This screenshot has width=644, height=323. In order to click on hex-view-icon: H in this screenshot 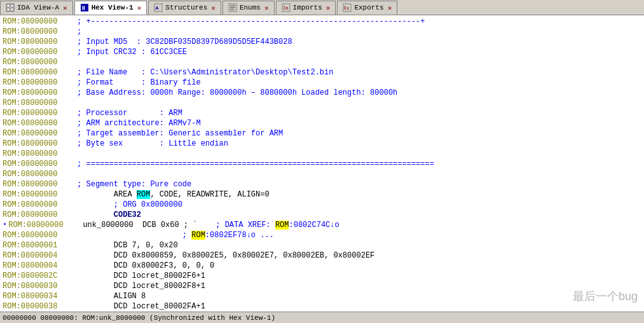, I will do `click(85, 8)`.